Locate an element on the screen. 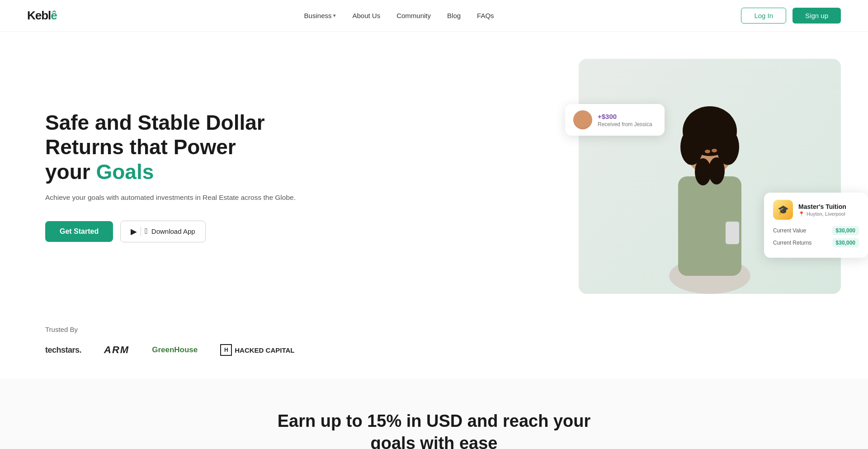  trusted-logos: techstars. ARM GreenHouse H HACKED CAPIT… is located at coordinates (434, 350).